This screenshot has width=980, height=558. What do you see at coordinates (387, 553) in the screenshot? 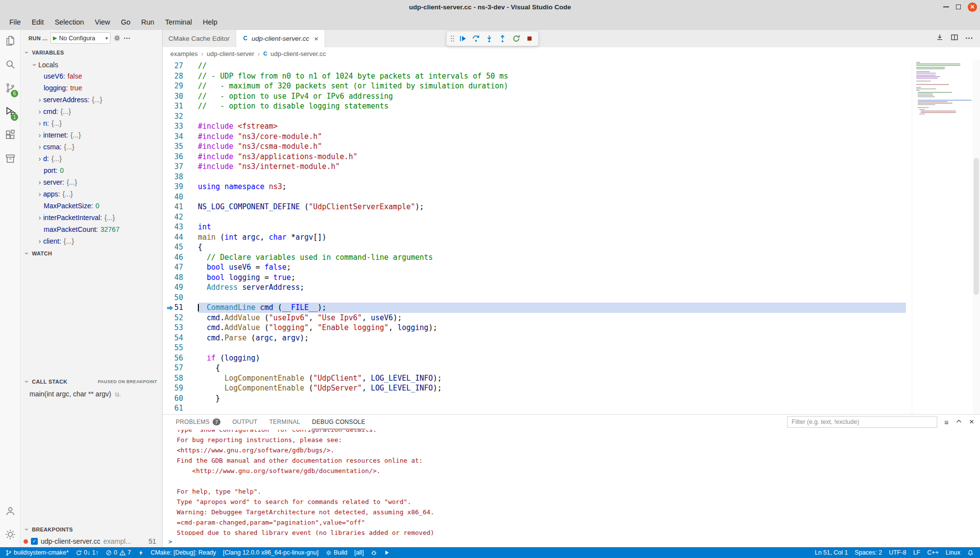
I see `launch-button` at bounding box center [387, 553].